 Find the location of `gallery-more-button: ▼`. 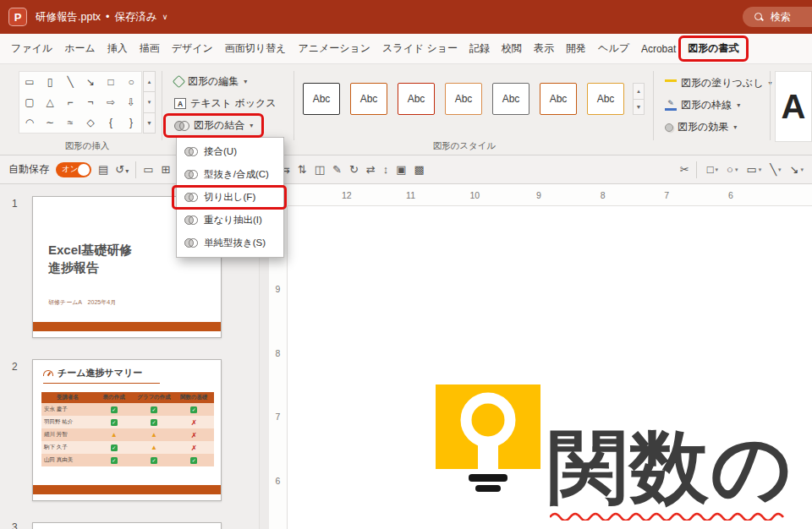

gallery-more-button: ▼ is located at coordinates (149, 123).